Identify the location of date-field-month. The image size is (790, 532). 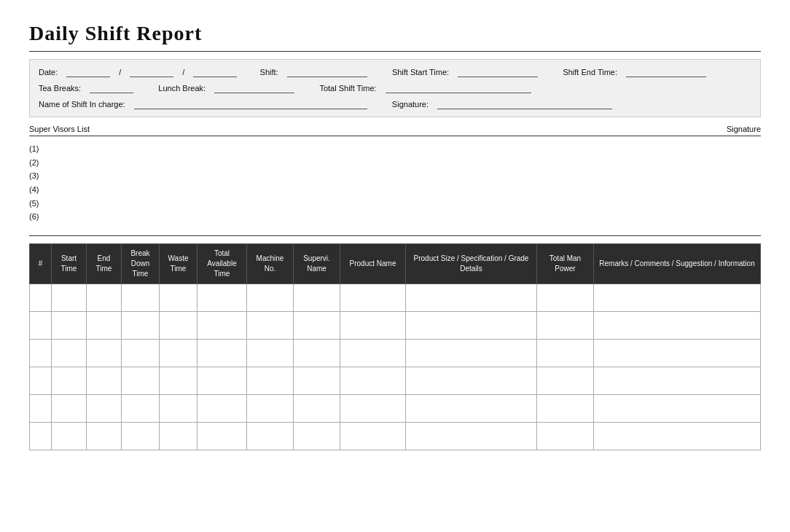
(152, 72).